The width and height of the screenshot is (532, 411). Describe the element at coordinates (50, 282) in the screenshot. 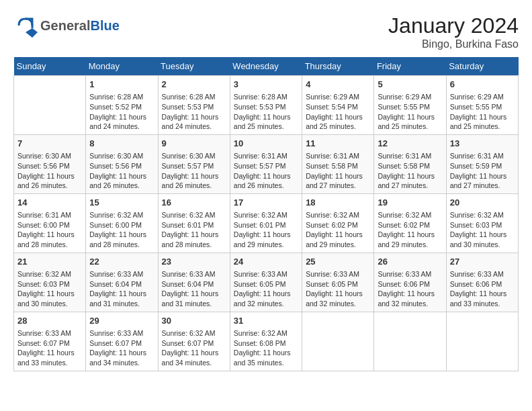

I see `calendar-cell: 21Sunrise: 6:32 AMSunset: 6:03 PMDayligh…` at that location.